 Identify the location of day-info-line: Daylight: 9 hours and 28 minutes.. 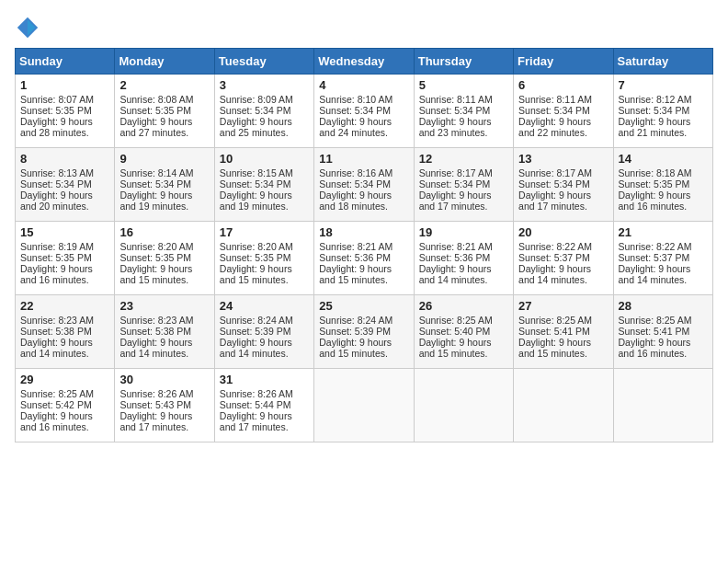
(64, 127).